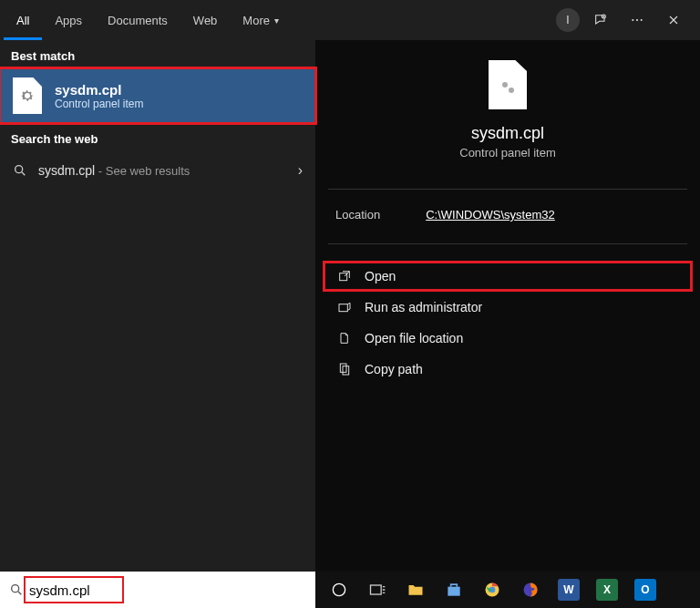 Image resolution: width=700 pixels, height=608 pixels. I want to click on copy-icon, so click(345, 369).